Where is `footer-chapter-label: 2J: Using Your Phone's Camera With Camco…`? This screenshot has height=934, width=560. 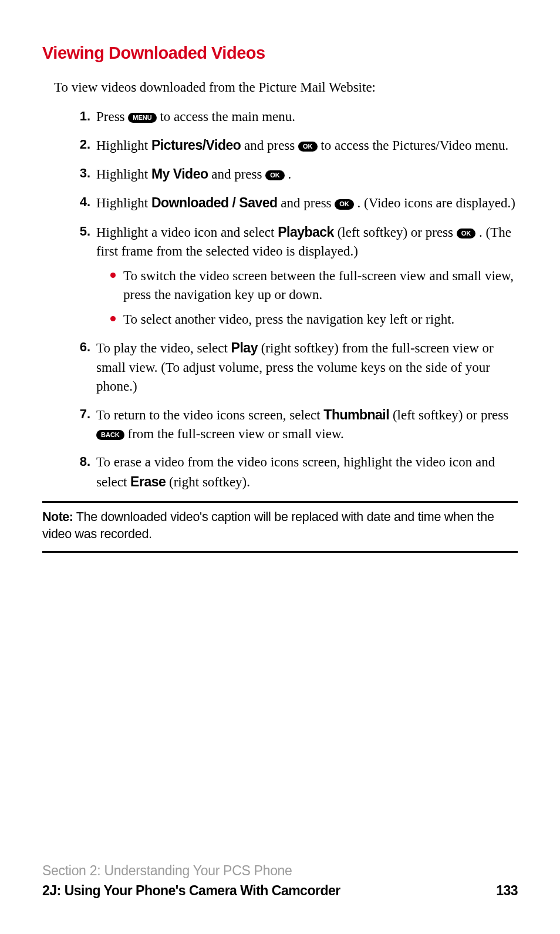
footer-chapter-label: 2J: Using Your Phone's Camera With Camco… is located at coordinates (191, 891).